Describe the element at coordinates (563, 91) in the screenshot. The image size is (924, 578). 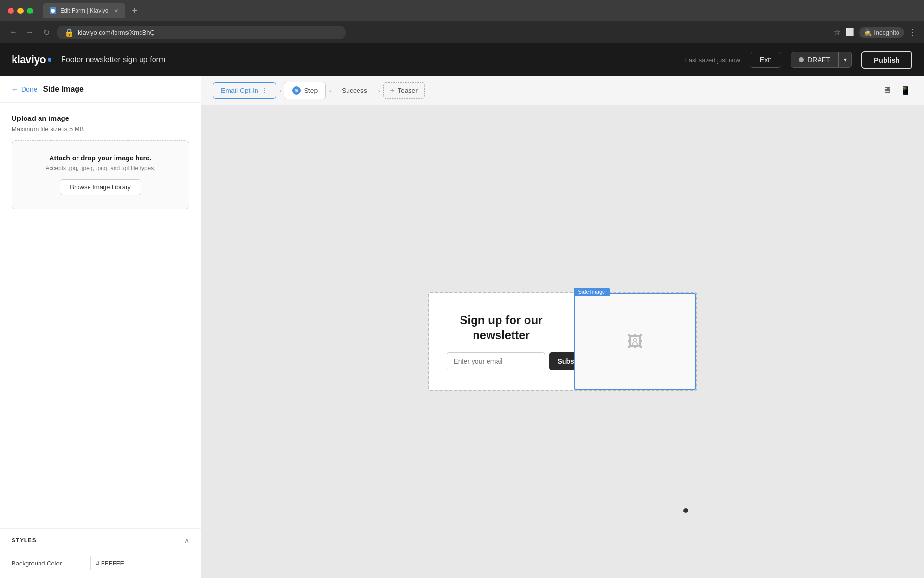
I see `canvas-toolbar: Email Opt-In ⋮ › ⊕ Step › Success › +` at that location.